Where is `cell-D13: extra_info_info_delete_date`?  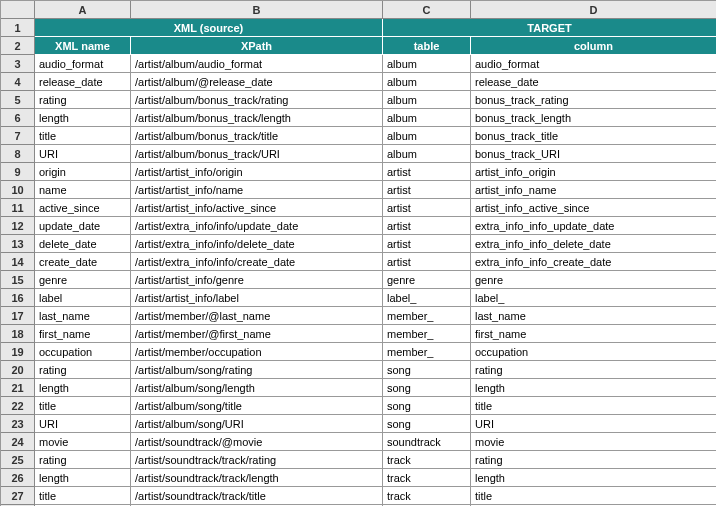
cell-D13: extra_info_info_delete_date is located at coordinates (594, 244).